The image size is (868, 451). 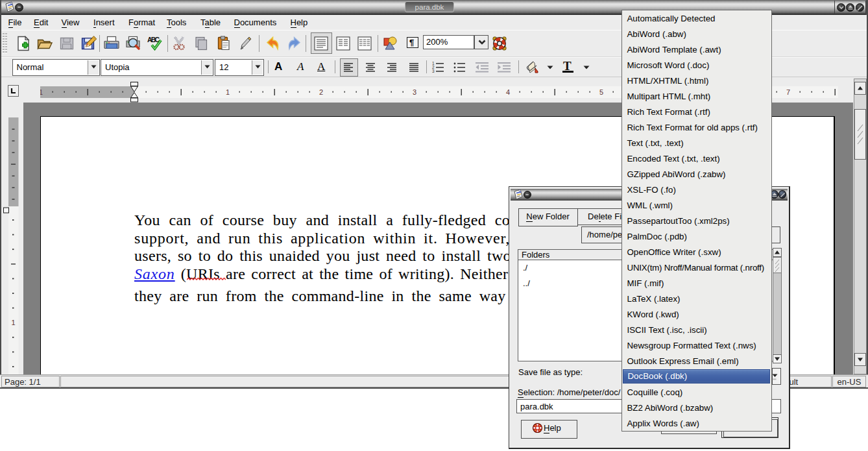 What do you see at coordinates (508, 92) in the screenshot?
I see `svg-text: 4` at bounding box center [508, 92].